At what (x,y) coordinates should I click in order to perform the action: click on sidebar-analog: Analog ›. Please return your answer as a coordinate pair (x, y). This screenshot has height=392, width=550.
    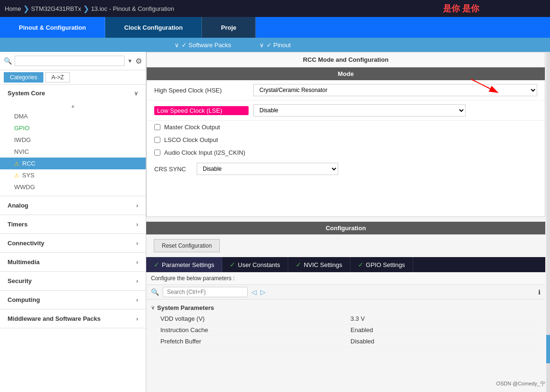
    Looking at the image, I should click on (73, 206).